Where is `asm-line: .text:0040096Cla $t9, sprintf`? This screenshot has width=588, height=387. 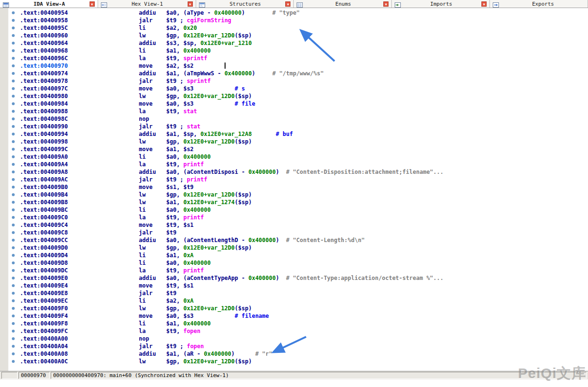 asm-line: .text:0040096Cla $t9, sprintf is located at coordinates (304, 58).